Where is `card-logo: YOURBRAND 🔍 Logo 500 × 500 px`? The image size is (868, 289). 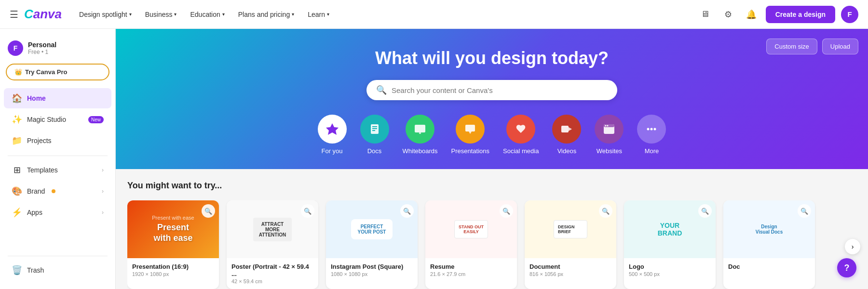 card-logo: YOURBRAND 🔍 Logo 500 × 500 px is located at coordinates (670, 245).